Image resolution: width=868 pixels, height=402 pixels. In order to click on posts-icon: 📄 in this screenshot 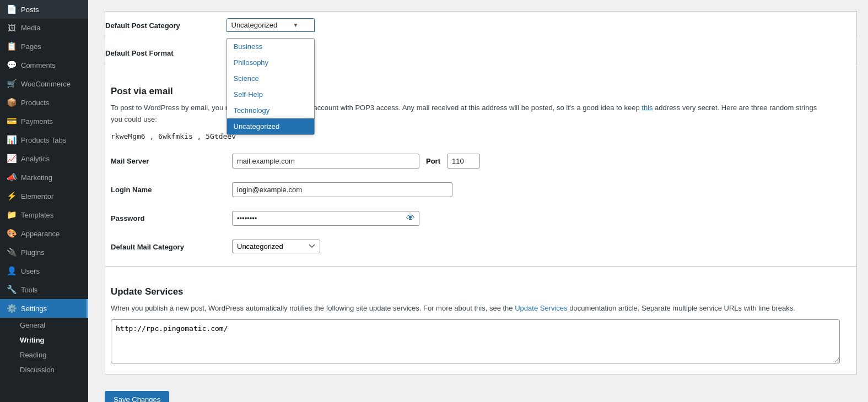, I will do `click(12, 9)`.